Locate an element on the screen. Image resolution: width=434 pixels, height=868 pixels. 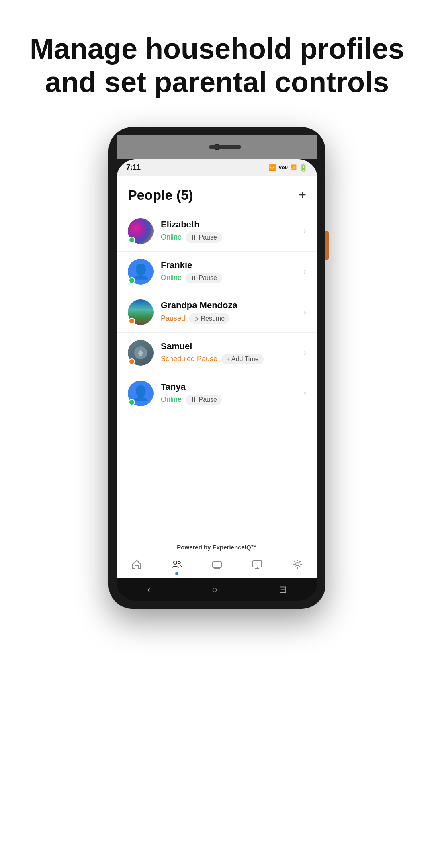
status-bar: 7:11 🛜 Vo0 📶 🔋 is located at coordinates (217, 168).